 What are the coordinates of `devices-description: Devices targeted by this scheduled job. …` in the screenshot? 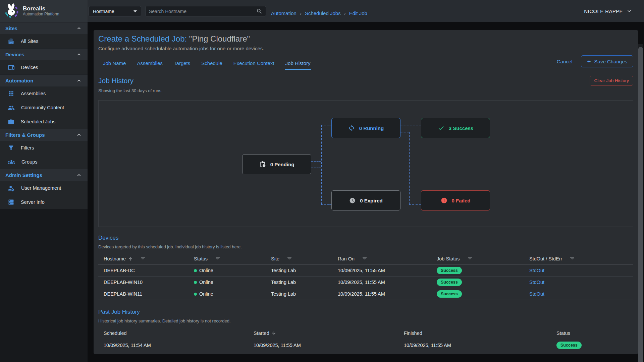 It's located at (366, 247).